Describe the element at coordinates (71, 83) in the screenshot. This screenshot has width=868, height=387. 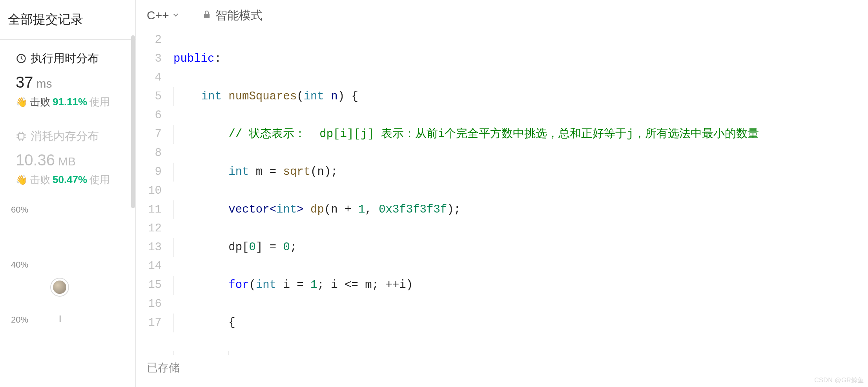
I see `runtime-value: 37 ms` at that location.